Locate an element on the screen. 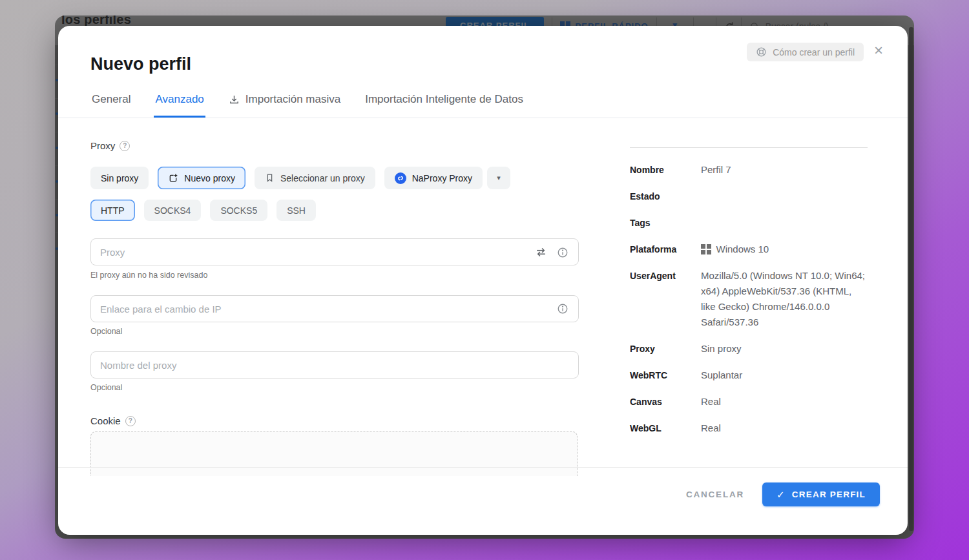  check-icon: ✓ is located at coordinates (781, 495).